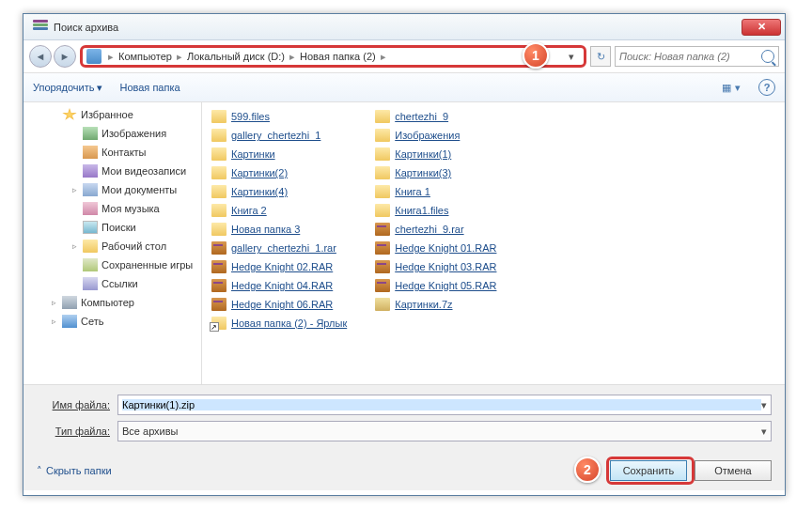 The image size is (812, 511). What do you see at coordinates (279, 173) in the screenshot?
I see `file-item: Картинки(2)` at bounding box center [279, 173].